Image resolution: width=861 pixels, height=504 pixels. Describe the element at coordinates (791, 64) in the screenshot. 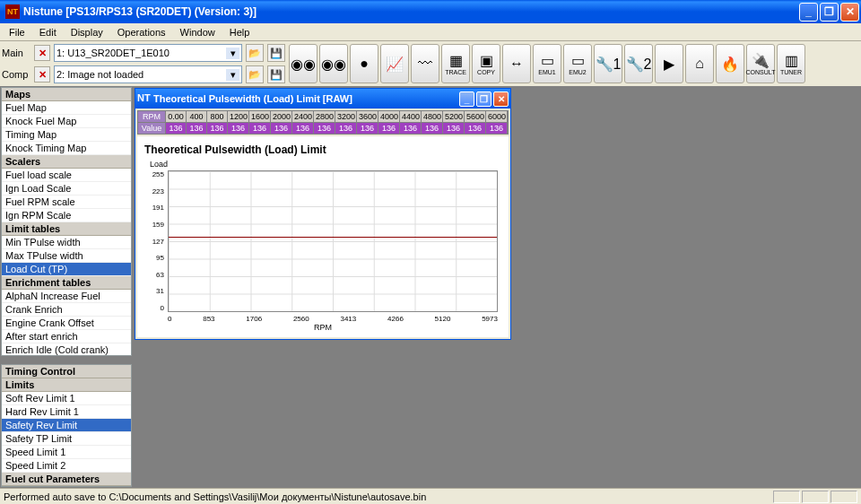

I see `tuner-button: ▥TUNER` at that location.